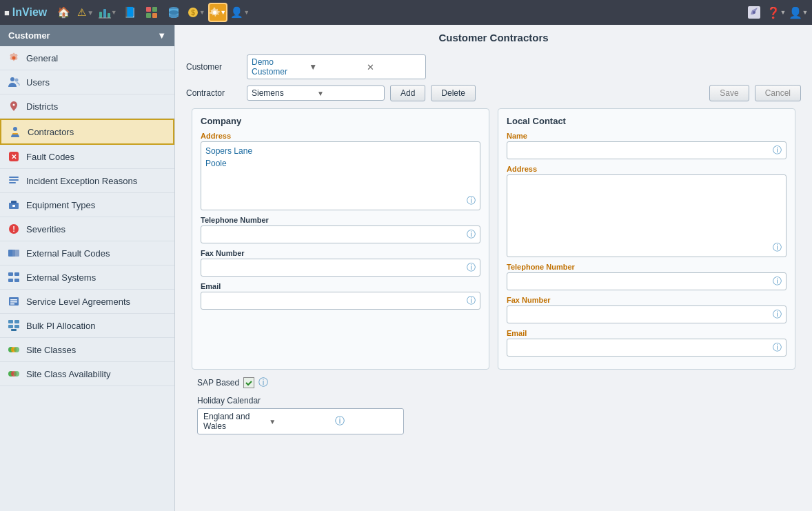 This screenshot has width=812, height=511. Describe the element at coordinates (87, 132) in the screenshot. I see `sidebar-item-contractors: Contractors` at that location.